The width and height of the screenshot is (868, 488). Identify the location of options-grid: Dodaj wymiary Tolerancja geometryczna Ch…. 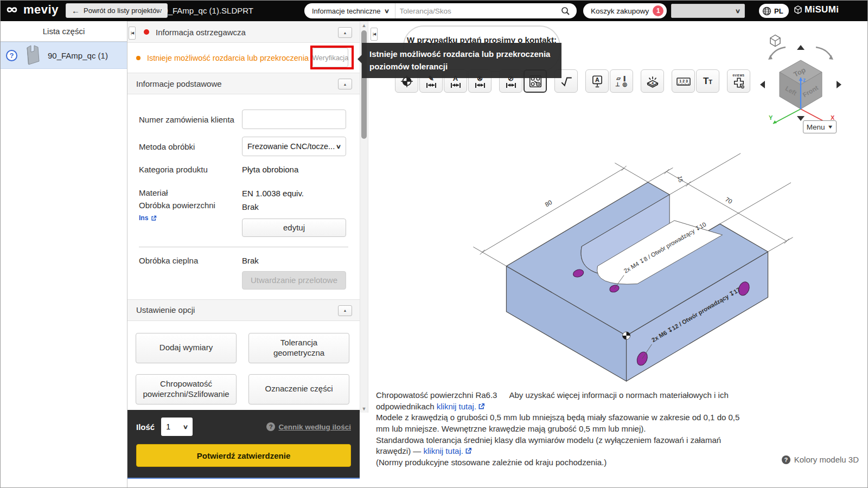
(244, 369).